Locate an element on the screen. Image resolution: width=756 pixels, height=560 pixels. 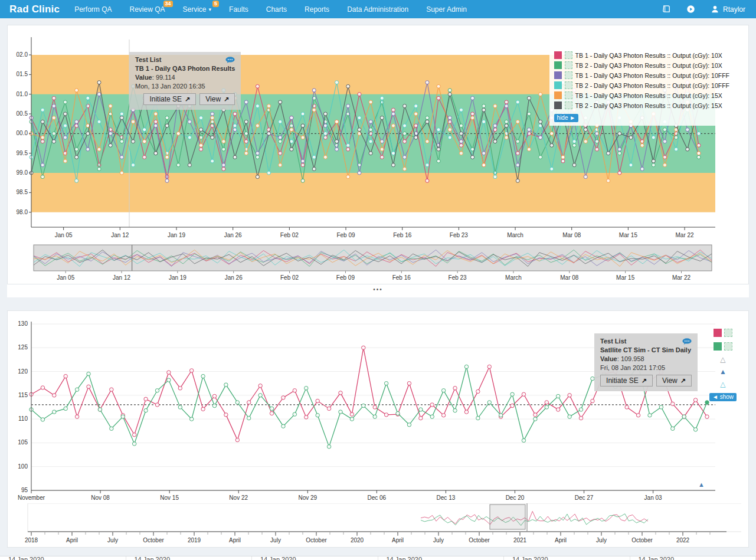
nav-item-super-admin: Super Admin is located at coordinates (446, 9).